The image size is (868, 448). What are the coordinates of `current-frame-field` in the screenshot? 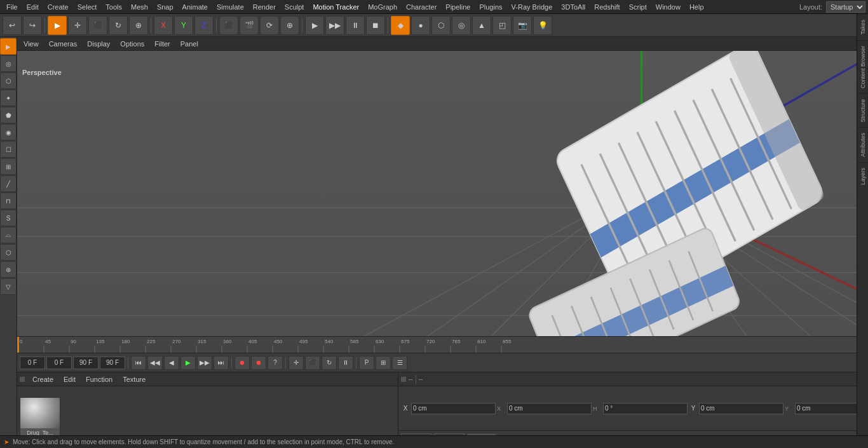 It's located at (59, 363).